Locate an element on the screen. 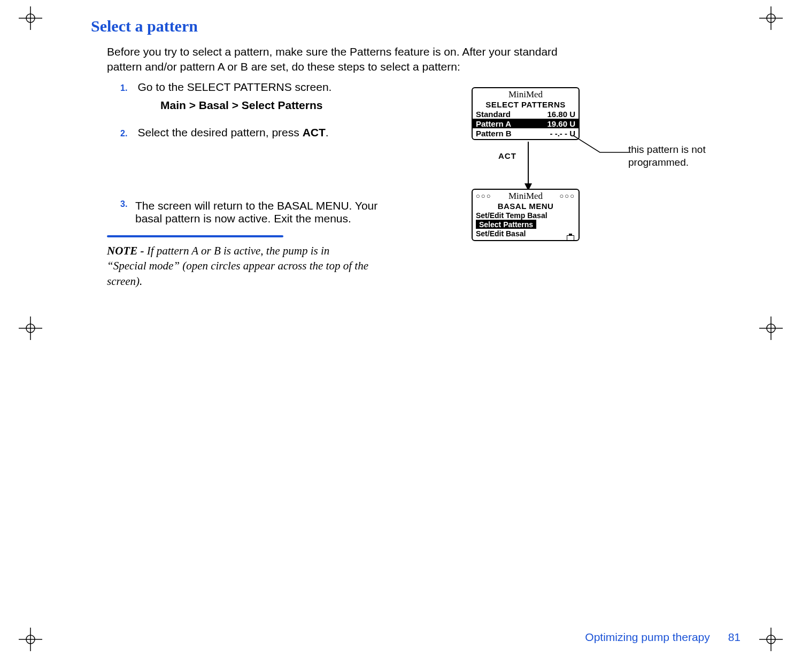 This screenshot has height=672, width=802. screen1-row1-label: Pattern A is located at coordinates (493, 124).